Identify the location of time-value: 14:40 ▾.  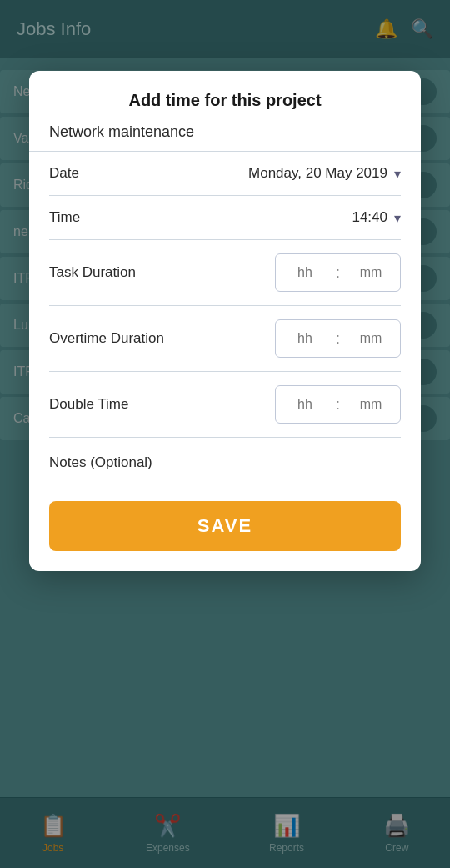
(377, 218).